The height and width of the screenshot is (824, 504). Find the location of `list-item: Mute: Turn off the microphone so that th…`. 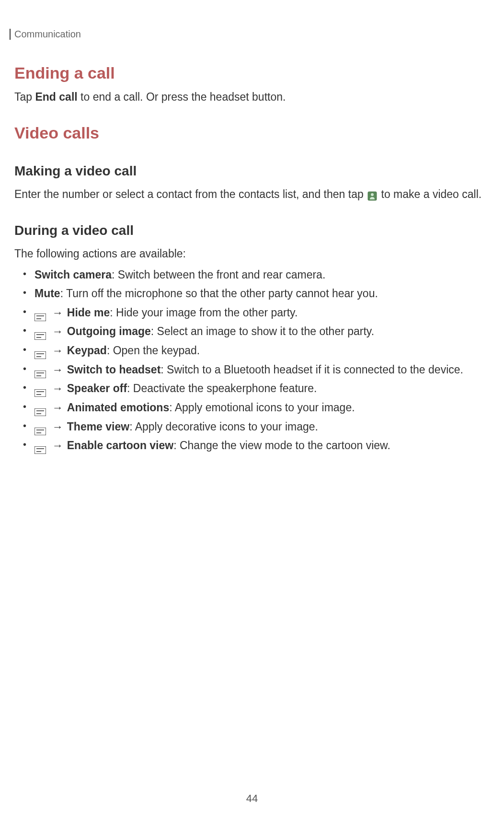

list-item: Mute: Turn off the microphone so that th… is located at coordinates (252, 294).